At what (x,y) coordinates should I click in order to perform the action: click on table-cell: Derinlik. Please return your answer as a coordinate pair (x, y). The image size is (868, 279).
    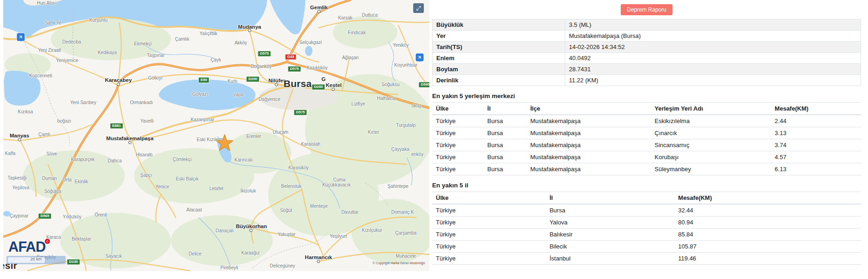
    Looking at the image, I should click on (499, 81).